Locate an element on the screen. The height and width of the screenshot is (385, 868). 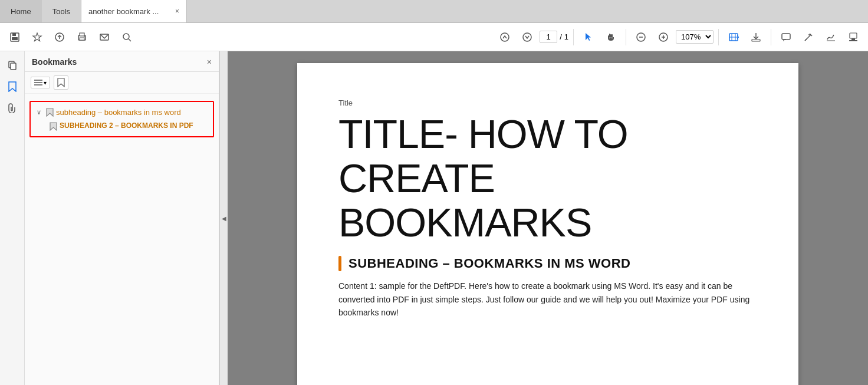
star-icon is located at coordinates (37, 37).